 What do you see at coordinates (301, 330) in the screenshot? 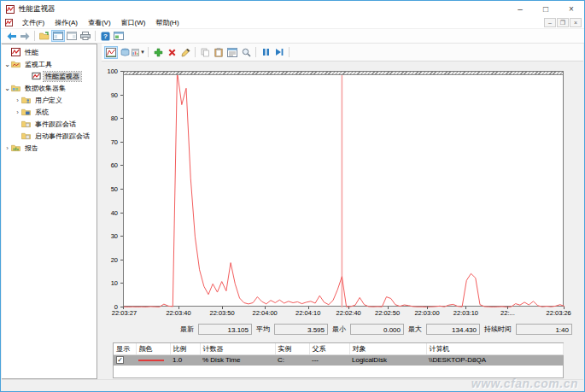
I see `average-value: 3.595` at bounding box center [301, 330].